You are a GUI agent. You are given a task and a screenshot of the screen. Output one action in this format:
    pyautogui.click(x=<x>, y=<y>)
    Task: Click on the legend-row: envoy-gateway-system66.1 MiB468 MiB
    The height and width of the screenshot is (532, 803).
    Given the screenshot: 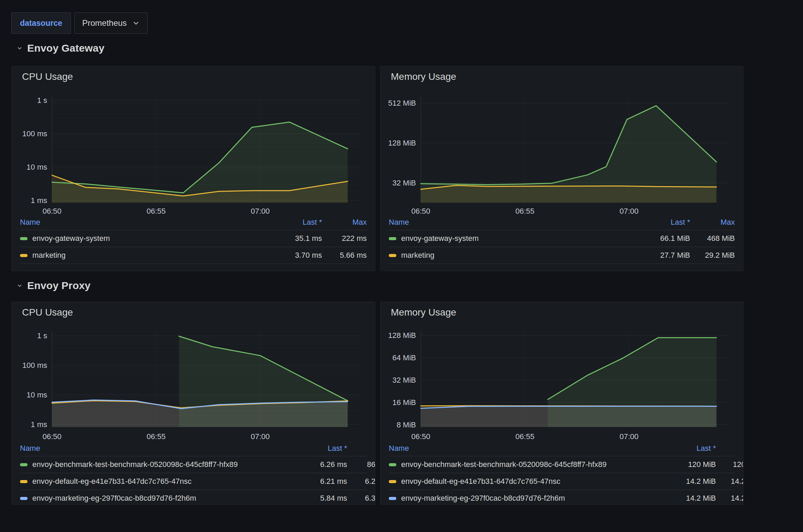 What is the action you would take?
    pyautogui.click(x=562, y=239)
    